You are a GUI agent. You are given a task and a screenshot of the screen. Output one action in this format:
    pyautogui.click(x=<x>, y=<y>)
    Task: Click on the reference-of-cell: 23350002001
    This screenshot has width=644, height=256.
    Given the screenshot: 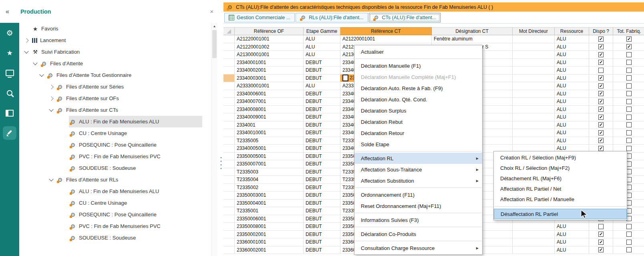 What is the action you would take?
    pyautogui.click(x=269, y=235)
    